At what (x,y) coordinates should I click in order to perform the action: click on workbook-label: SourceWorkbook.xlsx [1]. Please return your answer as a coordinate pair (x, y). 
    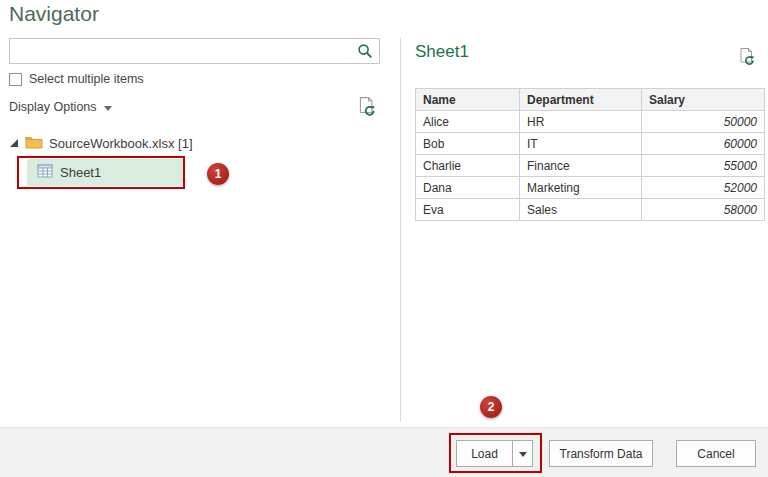
    Looking at the image, I should click on (121, 144).